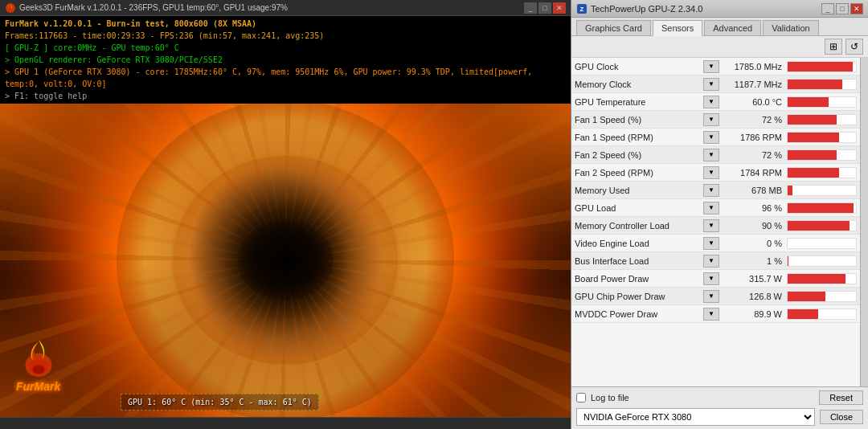 The height and width of the screenshot is (429, 868). I want to click on sensor-row: Fan 2 Speed (%) ▼ 72 %, so click(715, 155).